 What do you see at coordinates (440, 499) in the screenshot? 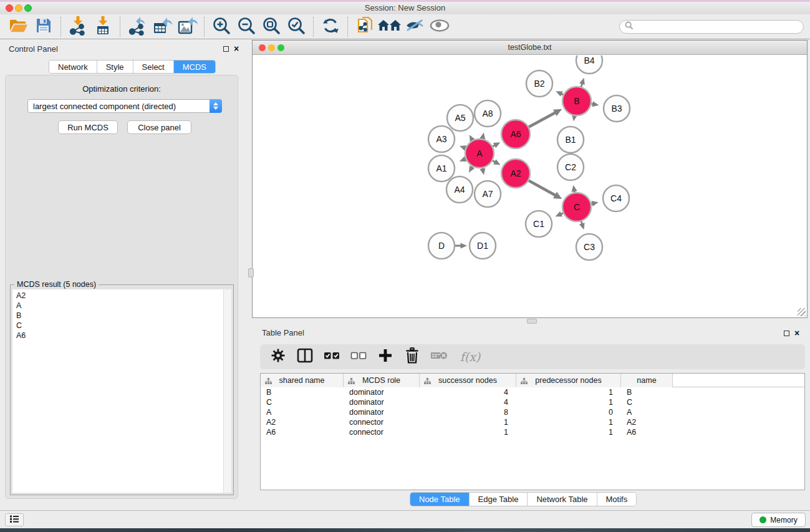
I see `tab-node-table: Node Table` at bounding box center [440, 499].